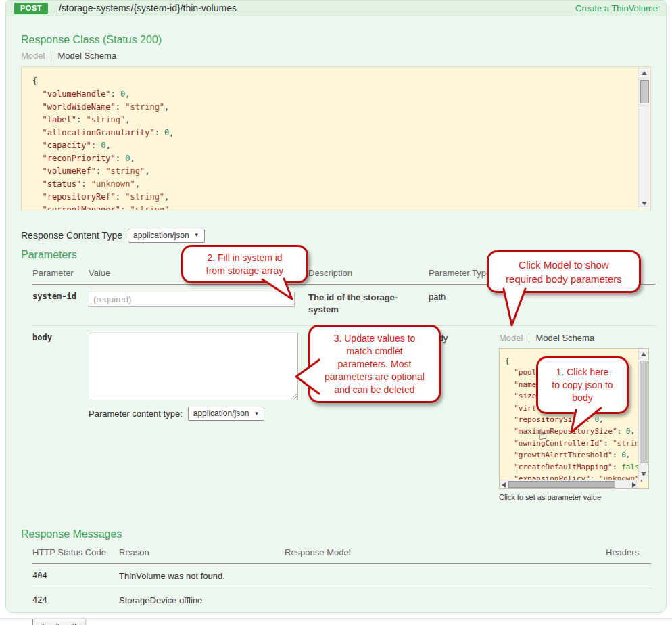  I want to click on snippet-caption: Click to set as parameter value, so click(574, 497).